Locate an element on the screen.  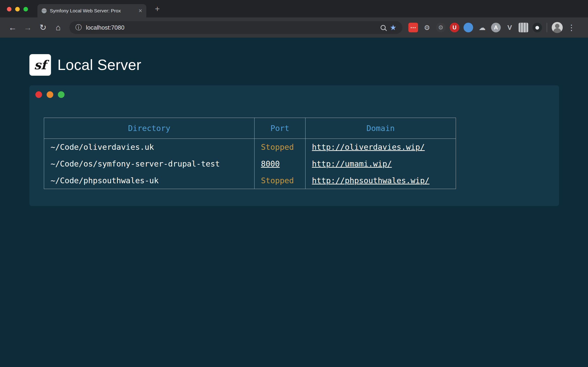
browser-toolbar: ← → ↻ ⌂ ⓘ localhost:7080 ★ ⋯ ⚙ ⚙ U ☁ A V… is located at coordinates (294, 28).